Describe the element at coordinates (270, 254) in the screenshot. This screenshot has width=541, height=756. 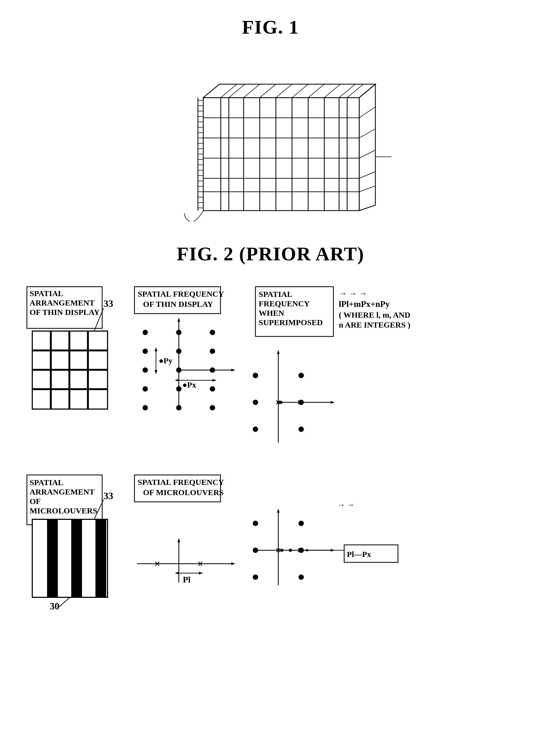
I see `fig2-title: FIG. 2 (PRIOR ART)` at that location.